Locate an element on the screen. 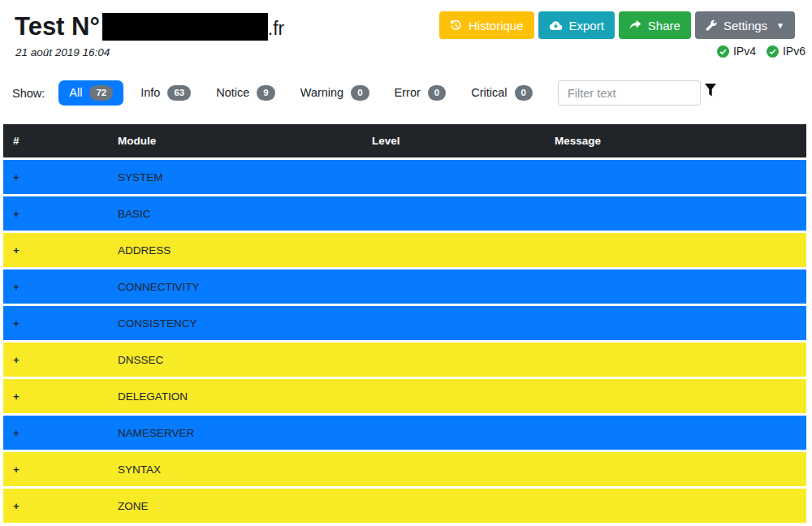 The height and width of the screenshot is (526, 812). historique-label: Historique is located at coordinates (496, 26).